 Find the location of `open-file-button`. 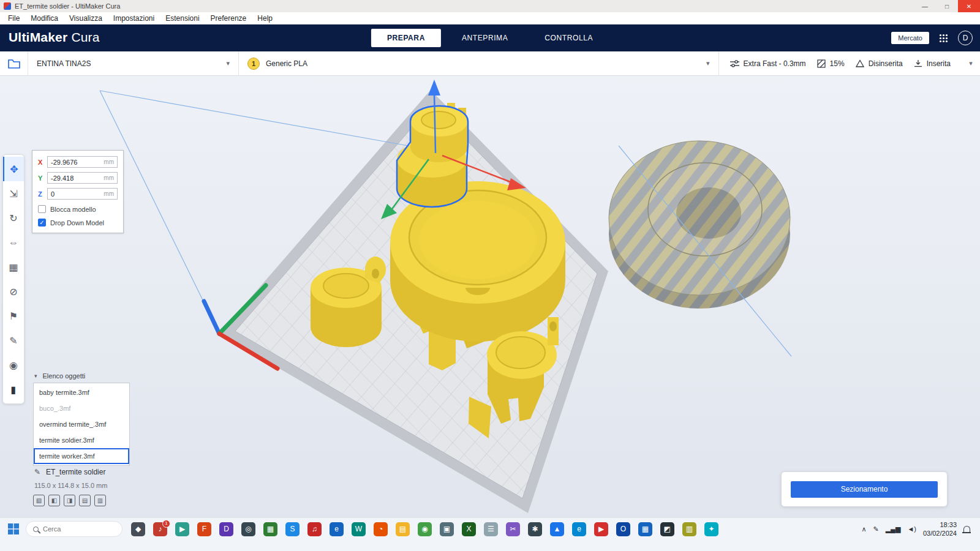

open-file-button is located at coordinates (14, 64).